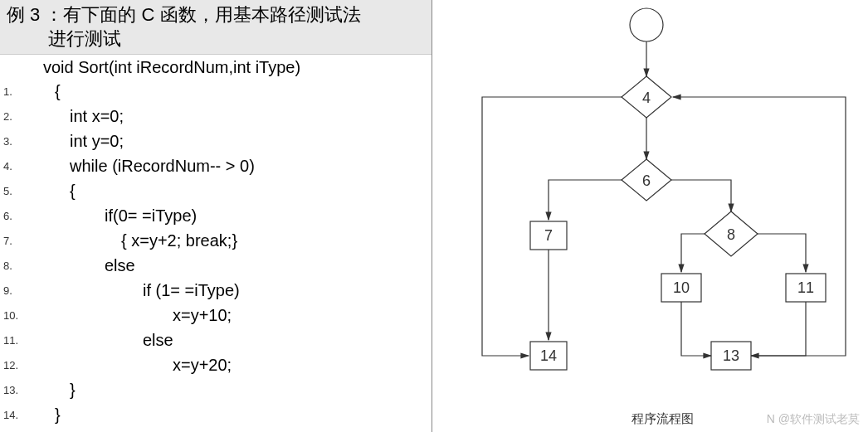 The height and width of the screenshot is (432, 868). What do you see at coordinates (216, 116) in the screenshot?
I see `code-line-2: 2. int x=0;` at bounding box center [216, 116].